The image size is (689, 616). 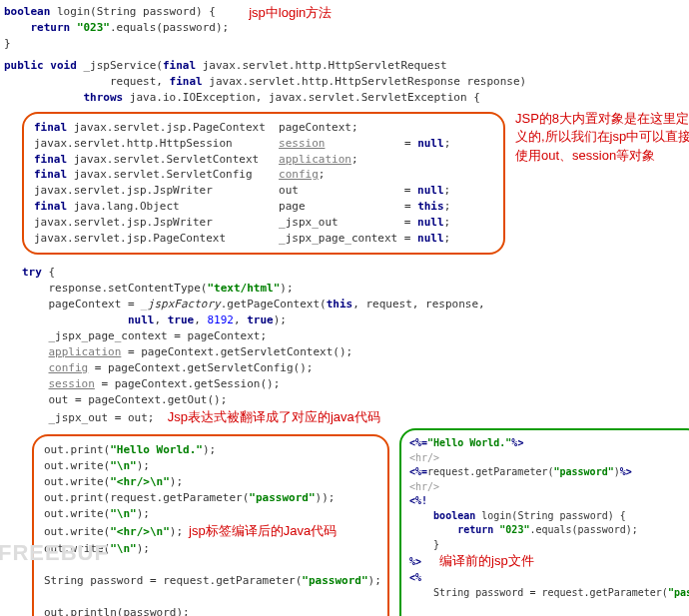 What do you see at coordinates (346, 82) in the screenshot?
I see `code-jspservice-sig: public void _jspService(final javax.serv…` at bounding box center [346, 82].